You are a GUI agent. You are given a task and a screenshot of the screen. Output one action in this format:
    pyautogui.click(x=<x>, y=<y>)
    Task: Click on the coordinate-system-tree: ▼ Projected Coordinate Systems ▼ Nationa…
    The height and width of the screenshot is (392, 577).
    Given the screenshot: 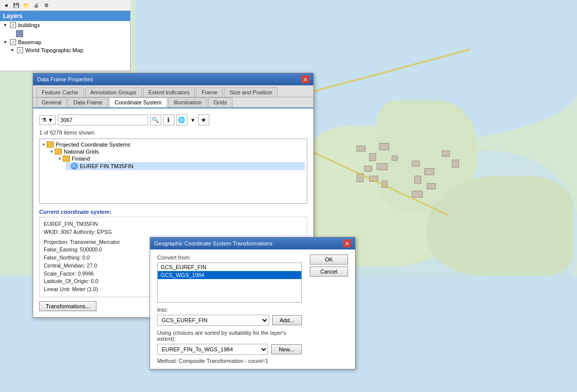 What is the action you would take?
    pyautogui.click(x=173, y=171)
    